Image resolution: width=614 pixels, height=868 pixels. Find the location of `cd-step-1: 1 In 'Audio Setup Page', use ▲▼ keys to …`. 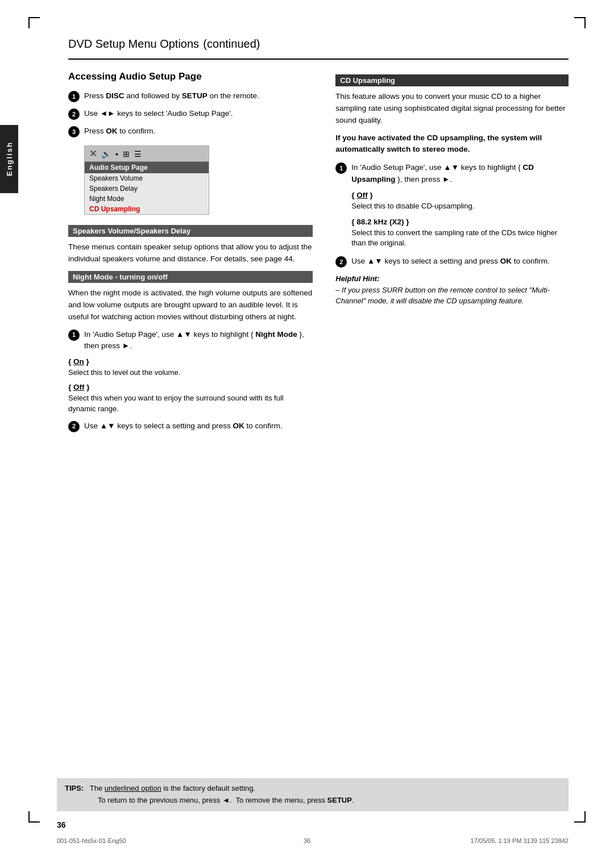

cd-step-1: 1 In 'Audio Setup Page', use ▲▼ keys to … is located at coordinates (452, 174).